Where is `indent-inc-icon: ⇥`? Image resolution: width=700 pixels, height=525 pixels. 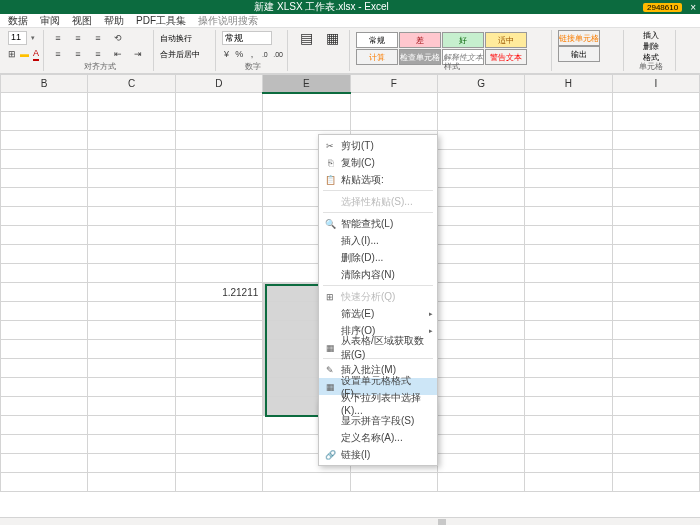
indent-inc-icon: ⇥ is located at coordinates (138, 54).